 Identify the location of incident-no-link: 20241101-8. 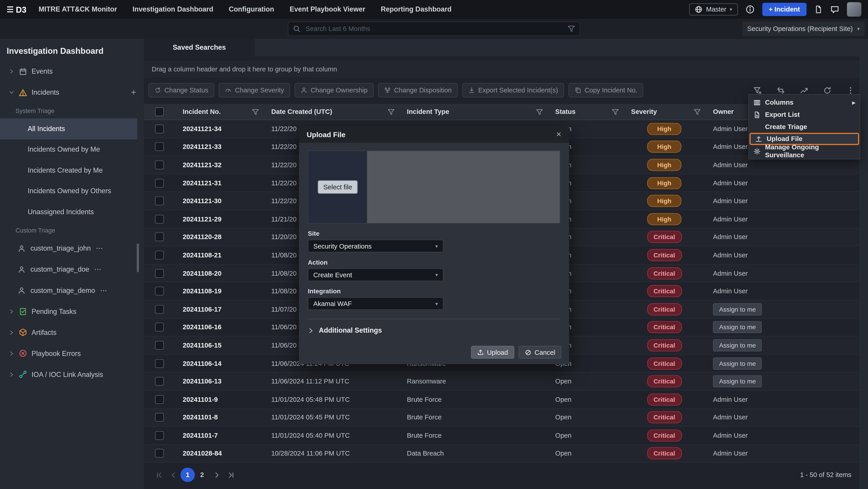
(219, 418).